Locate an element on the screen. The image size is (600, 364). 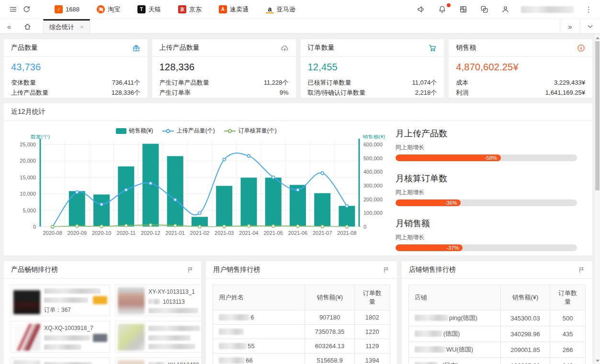
legend-item-3: 订单核算量(个) is located at coordinates (250, 131).